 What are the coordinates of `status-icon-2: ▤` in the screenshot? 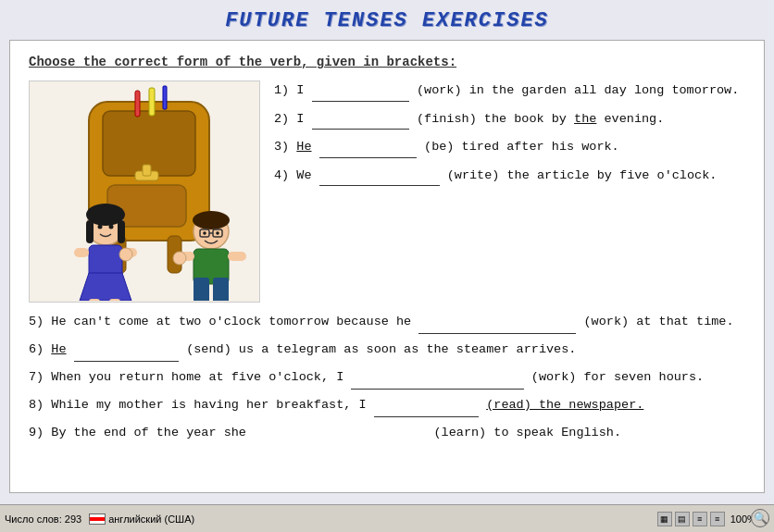 It's located at (682, 519).